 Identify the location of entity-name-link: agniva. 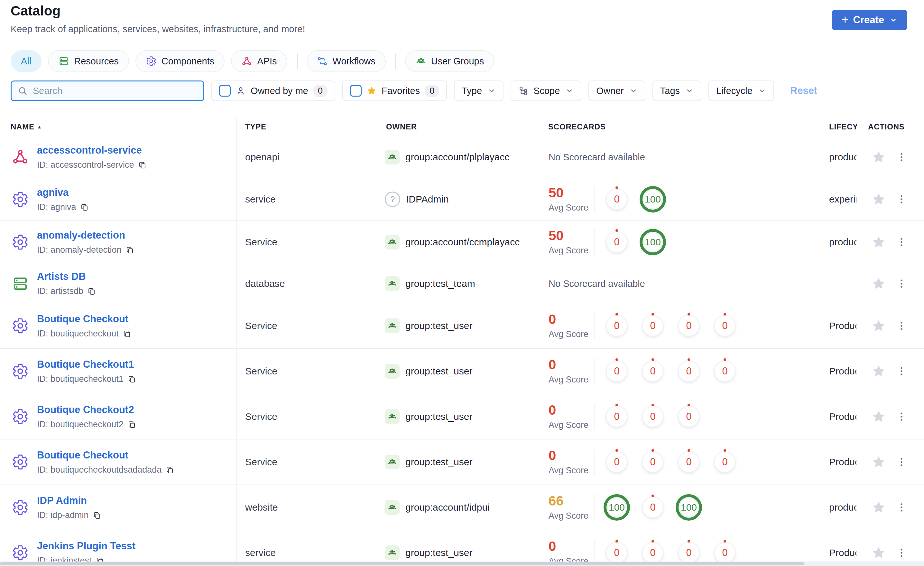
(63, 193).